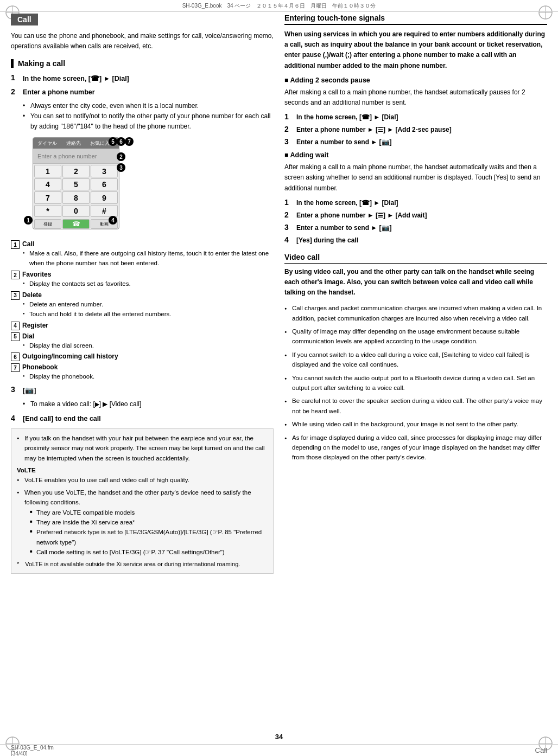 This screenshot has height=756, width=558. I want to click on badge-2: 2, so click(121, 157).